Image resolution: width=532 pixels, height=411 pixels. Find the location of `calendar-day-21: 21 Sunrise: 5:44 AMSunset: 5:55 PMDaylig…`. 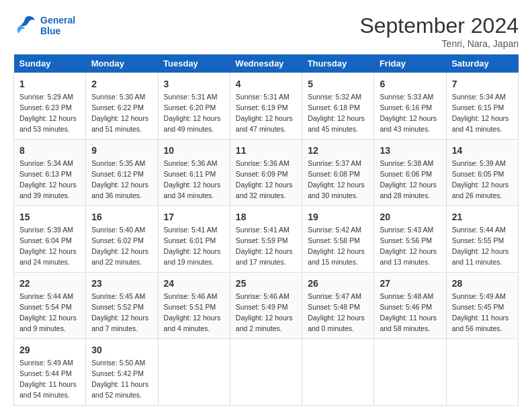

calendar-day-21: 21 Sunrise: 5:44 AMSunset: 5:55 PMDaylig… is located at coordinates (482, 239).